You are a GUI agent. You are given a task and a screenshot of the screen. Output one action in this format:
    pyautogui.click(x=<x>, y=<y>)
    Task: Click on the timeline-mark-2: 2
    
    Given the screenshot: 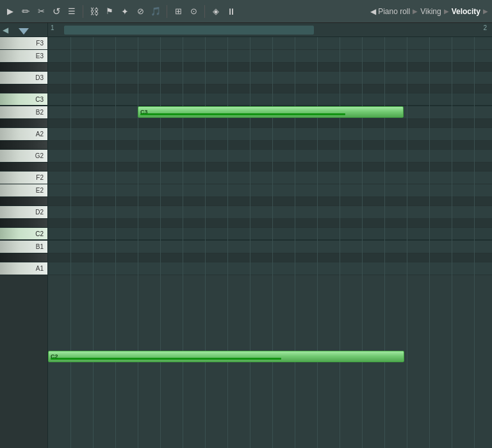 What is the action you would take?
    pyautogui.click(x=485, y=28)
    